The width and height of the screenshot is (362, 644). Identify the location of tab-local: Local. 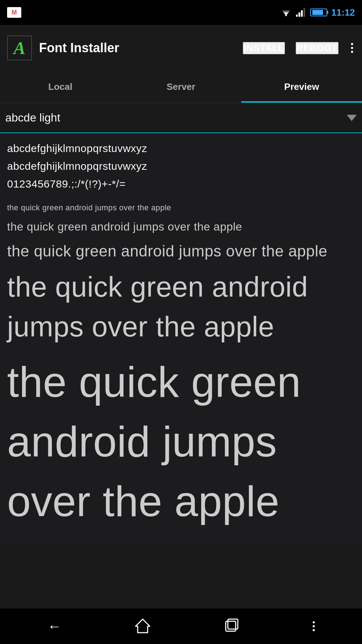
(60, 87).